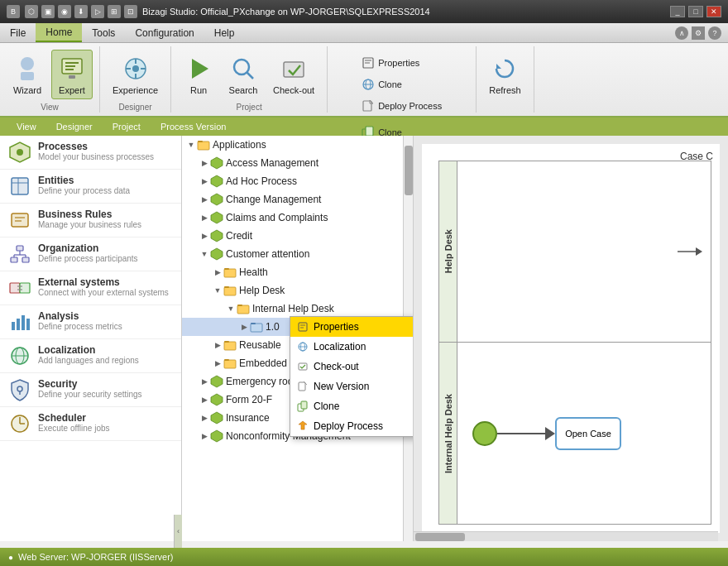 This screenshot has height=566, width=728. I want to click on menu-home: Home, so click(59, 33).